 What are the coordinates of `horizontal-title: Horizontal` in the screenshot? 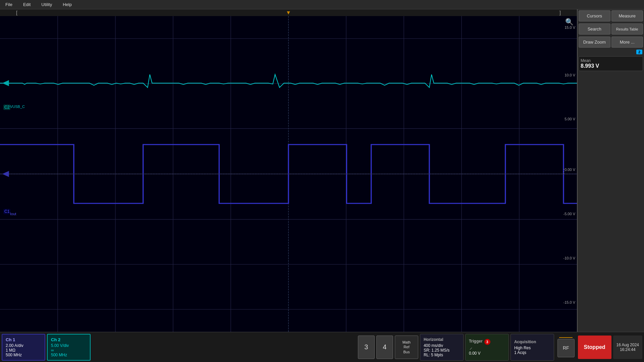 It's located at (442, 340).